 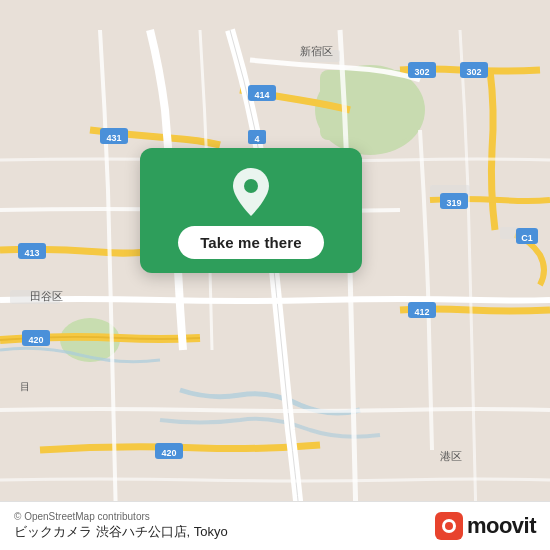 I want to click on svg-text: 319, so click(x=454, y=203).